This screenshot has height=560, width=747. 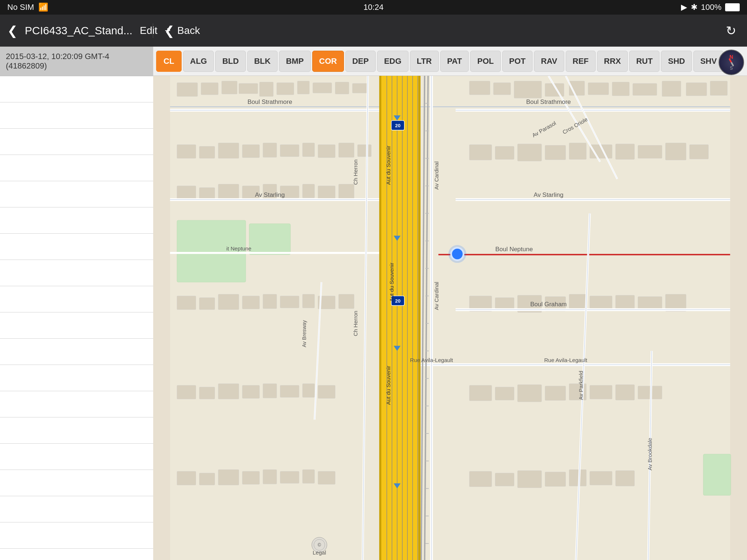 What do you see at coordinates (198, 61) in the screenshot?
I see `tab-alg: ALG` at bounding box center [198, 61].